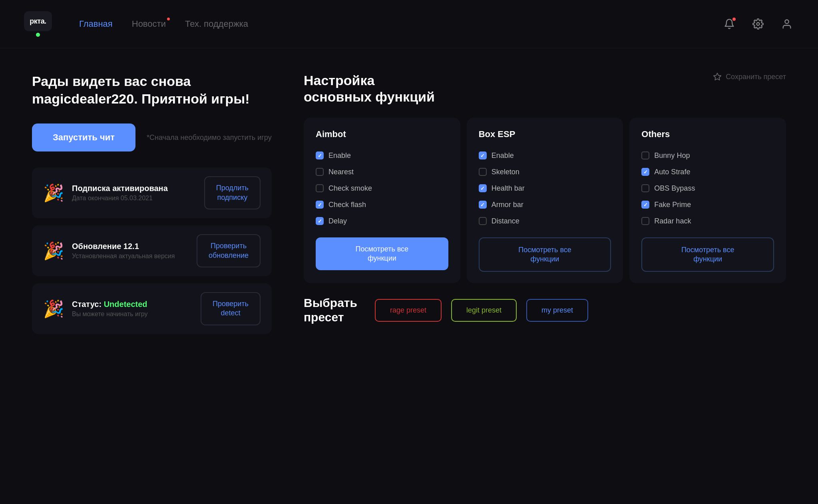  I want to click on boxesp-skeleton-label: Skeleton, so click(506, 172).